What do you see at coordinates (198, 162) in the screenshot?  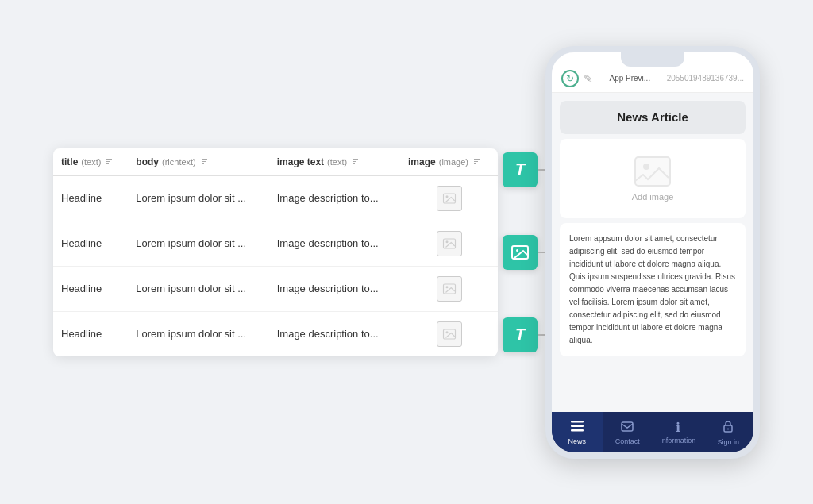 I see `col-header-body: body (richtext)` at bounding box center [198, 162].